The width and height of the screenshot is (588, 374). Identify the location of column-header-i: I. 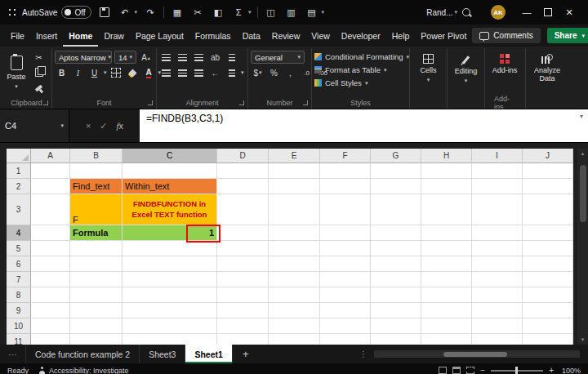
(497, 156).